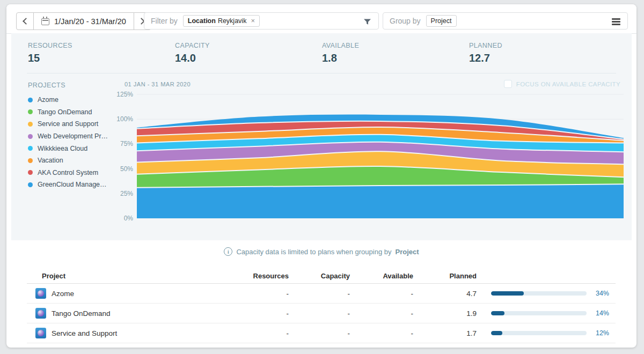 The height and width of the screenshot is (354, 644). What do you see at coordinates (134, 276) in the screenshot?
I see `col-project: Project` at bounding box center [134, 276].